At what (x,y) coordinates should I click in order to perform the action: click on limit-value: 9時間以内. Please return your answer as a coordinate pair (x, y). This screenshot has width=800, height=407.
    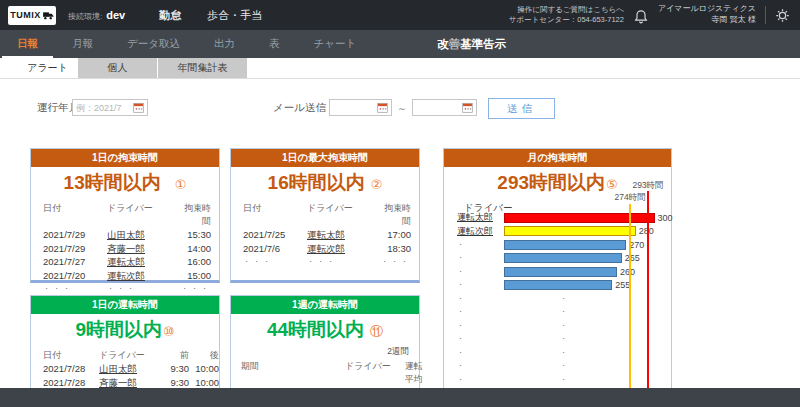
    Looking at the image, I should click on (118, 330).